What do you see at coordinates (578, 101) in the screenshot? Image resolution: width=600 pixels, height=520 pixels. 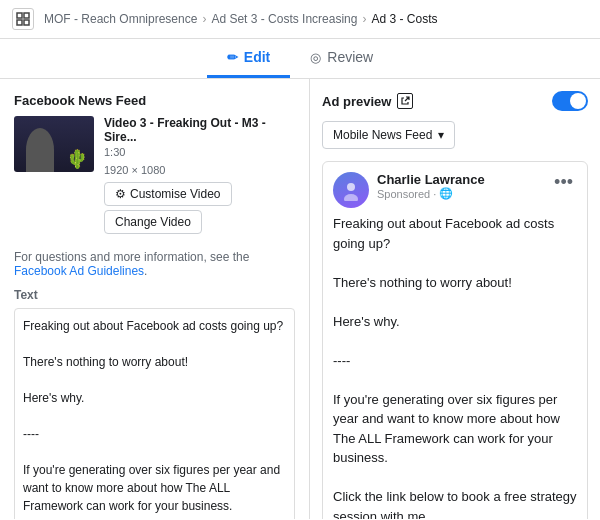 I see `toggle-thumb` at bounding box center [578, 101].